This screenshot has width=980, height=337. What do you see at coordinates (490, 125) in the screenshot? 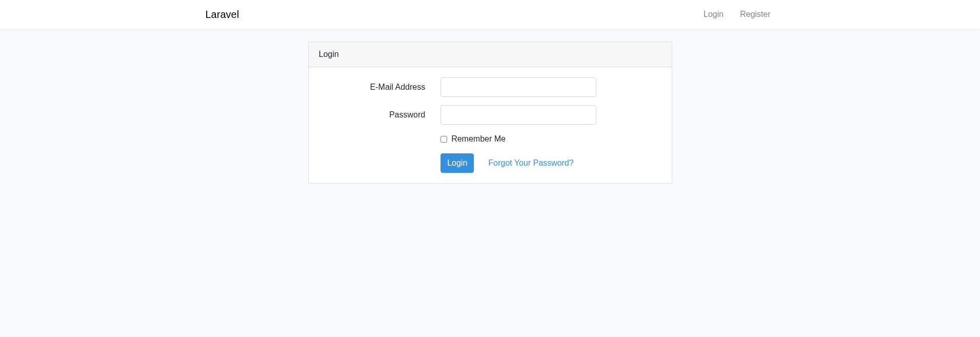
I see `card-body: E-Mail Address Password` at bounding box center [490, 125].